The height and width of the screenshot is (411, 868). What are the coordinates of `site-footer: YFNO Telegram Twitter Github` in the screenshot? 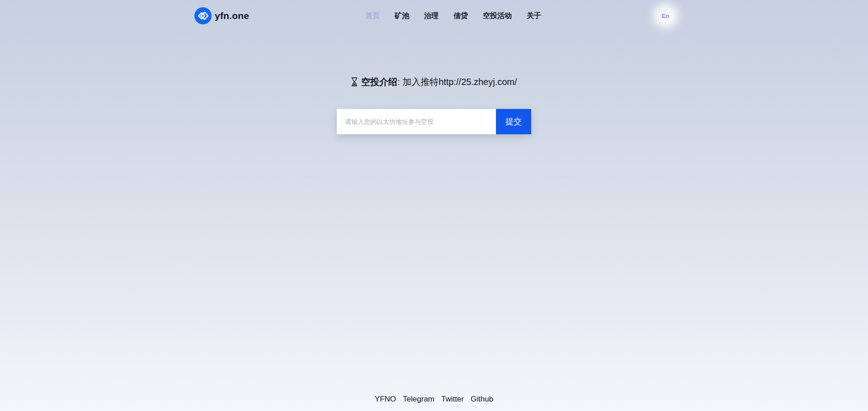 It's located at (434, 403).